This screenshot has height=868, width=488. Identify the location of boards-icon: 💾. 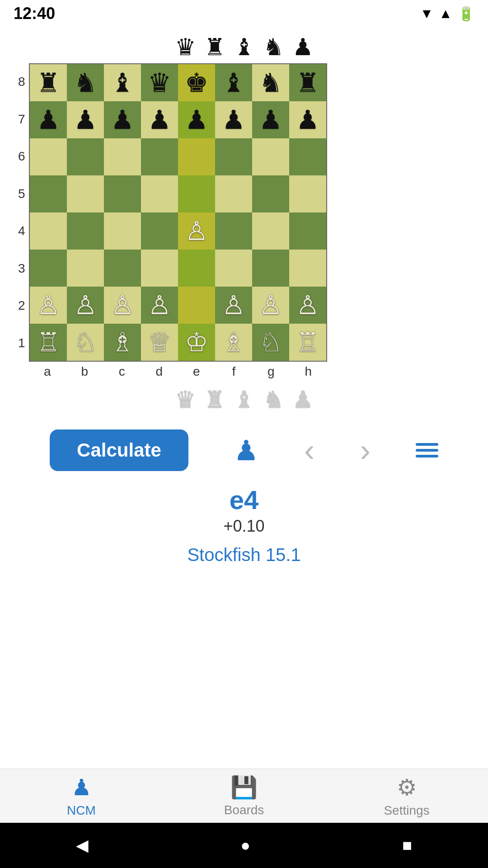
(244, 788).